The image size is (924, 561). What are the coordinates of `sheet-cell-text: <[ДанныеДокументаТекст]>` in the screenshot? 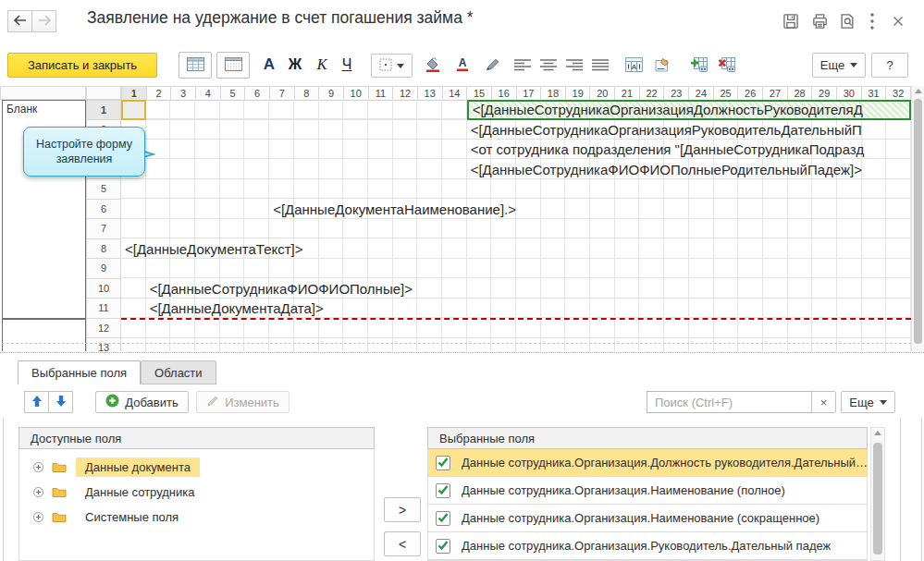 It's located at (516, 250).